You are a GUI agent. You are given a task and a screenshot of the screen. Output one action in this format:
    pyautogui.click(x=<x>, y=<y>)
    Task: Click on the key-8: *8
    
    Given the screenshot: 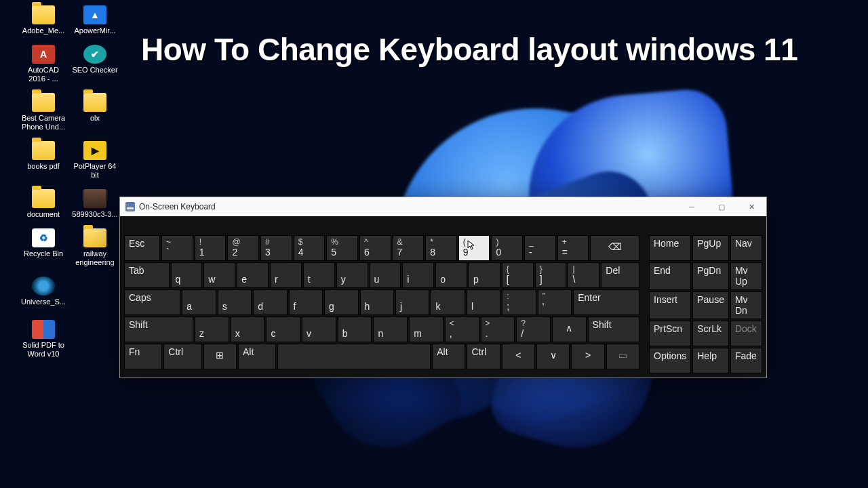 What is the action you would take?
    pyautogui.click(x=441, y=248)
    